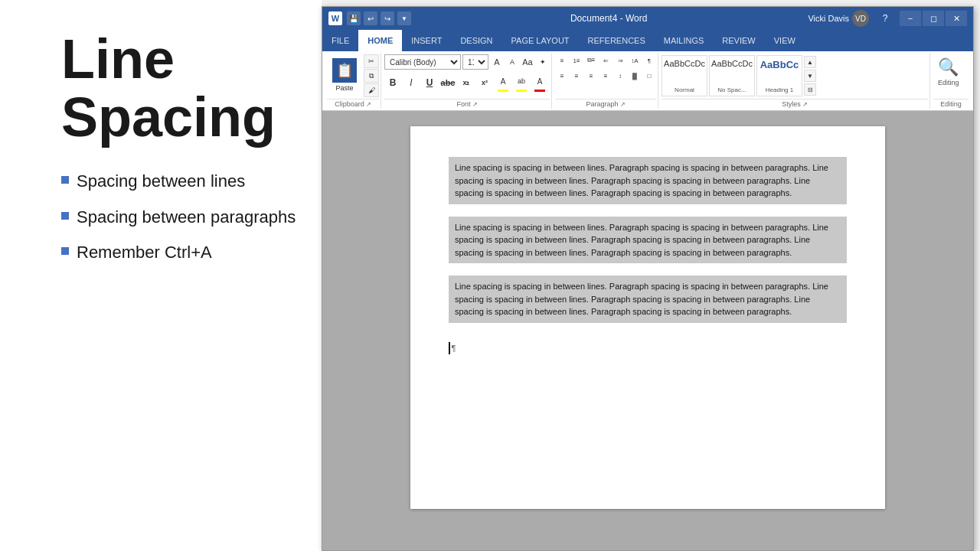  Describe the element at coordinates (620, 76) in the screenshot. I see `line-spacing-button: ↕` at that location.